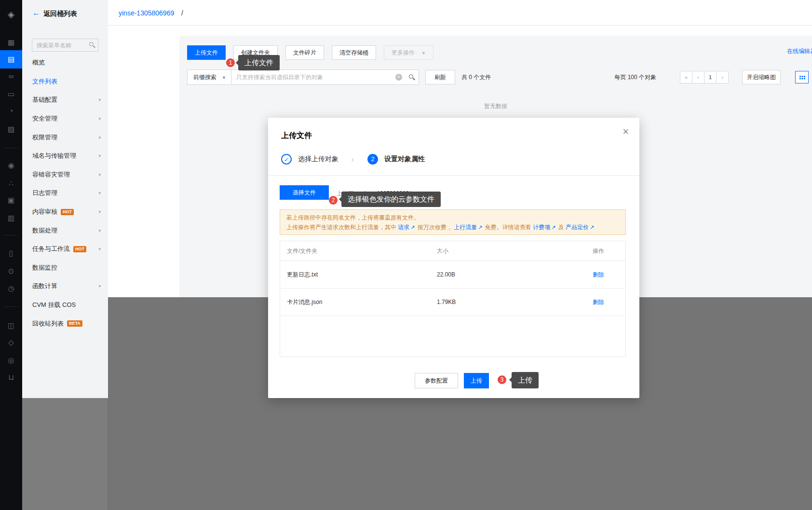 Image resolution: width=812 pixels, height=510 pixels. Describe the element at coordinates (65, 268) in the screenshot. I see `sidebar-item: 数据监控 ▾` at that location.